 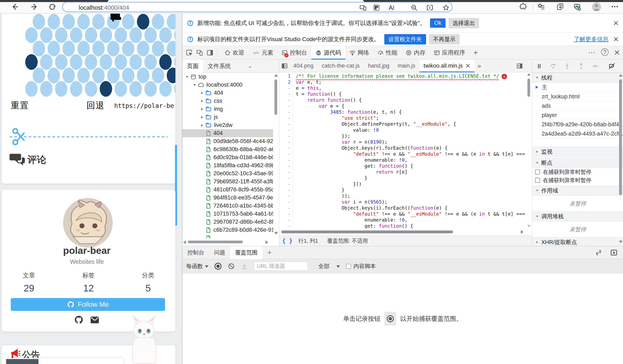 What do you see at coordinates (193, 66) in the screenshot?
I see `tab-pages: 页面` at bounding box center [193, 66].